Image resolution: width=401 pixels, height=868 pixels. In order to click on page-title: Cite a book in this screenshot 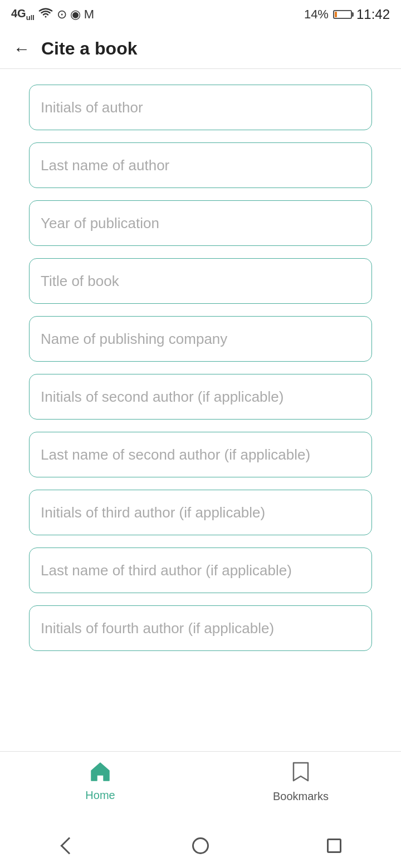, I will do `click(89, 49)`.